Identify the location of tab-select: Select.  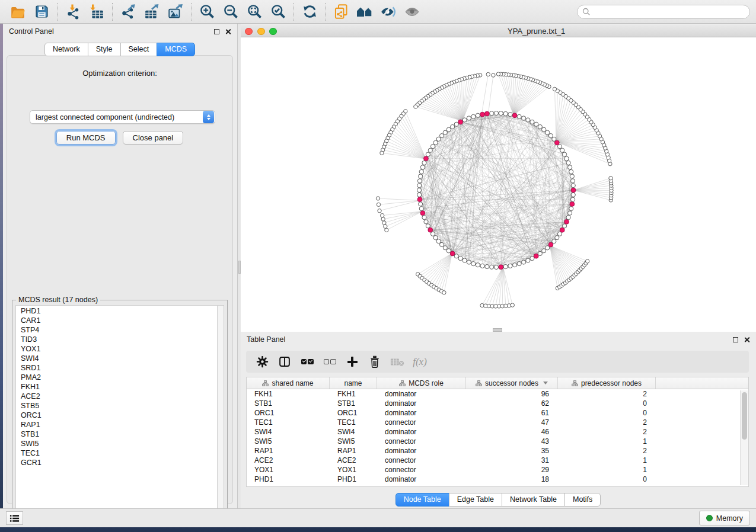
(139, 50).